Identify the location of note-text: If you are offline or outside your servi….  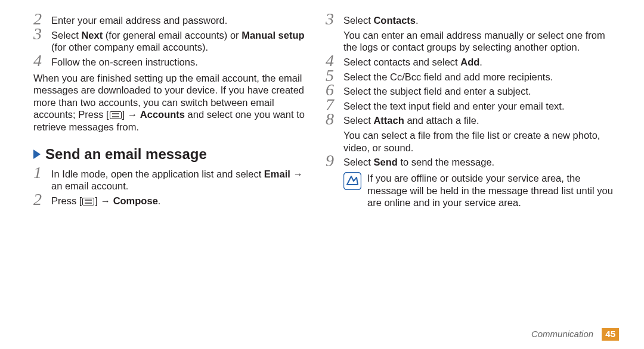
(493, 191).